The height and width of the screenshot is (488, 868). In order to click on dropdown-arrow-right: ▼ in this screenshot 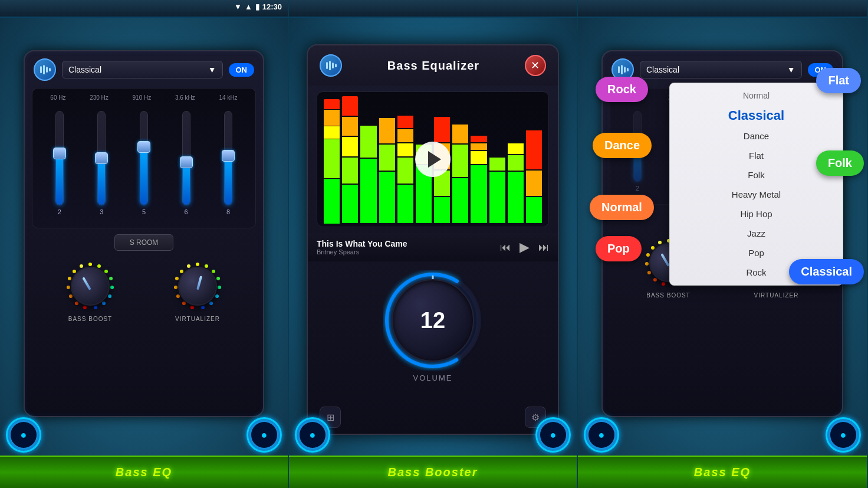, I will do `click(791, 70)`.